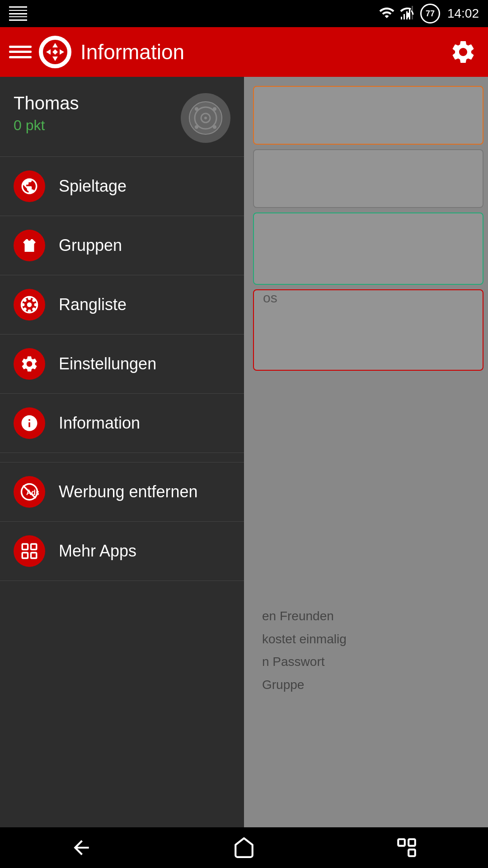 The width and height of the screenshot is (488, 868). What do you see at coordinates (81, 848) in the screenshot?
I see `back-icon` at bounding box center [81, 848].